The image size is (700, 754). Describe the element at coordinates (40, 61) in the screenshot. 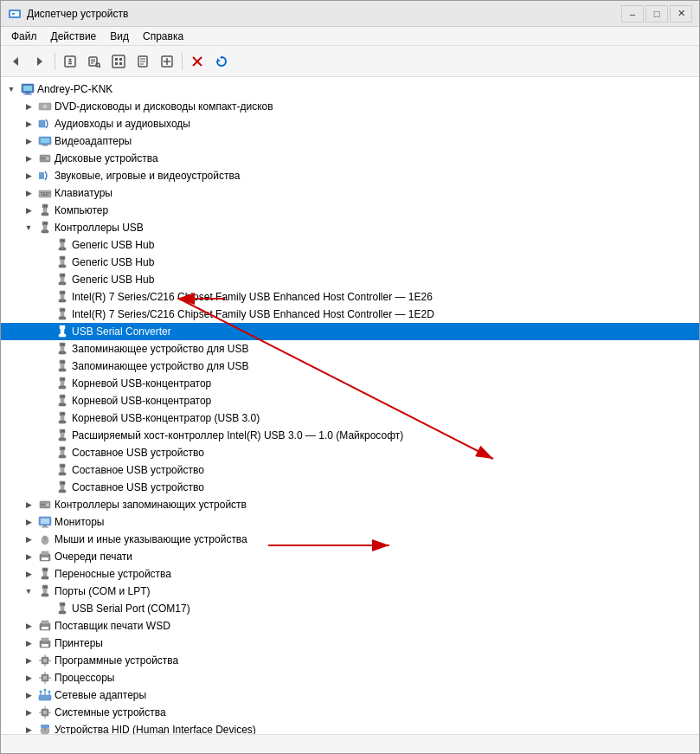

I see `toolbar-forward-button` at that location.